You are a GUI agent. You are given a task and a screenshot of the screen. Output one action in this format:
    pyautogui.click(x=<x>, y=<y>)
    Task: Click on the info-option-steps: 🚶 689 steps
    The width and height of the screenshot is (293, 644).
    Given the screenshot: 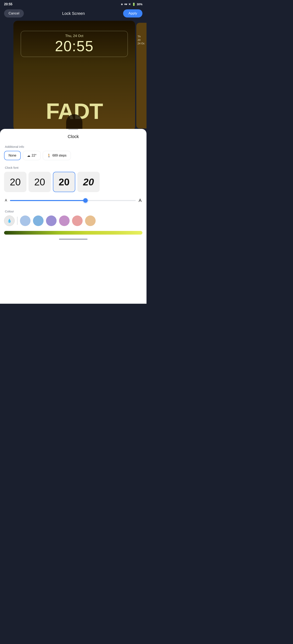 What is the action you would take?
    pyautogui.click(x=57, y=156)
    